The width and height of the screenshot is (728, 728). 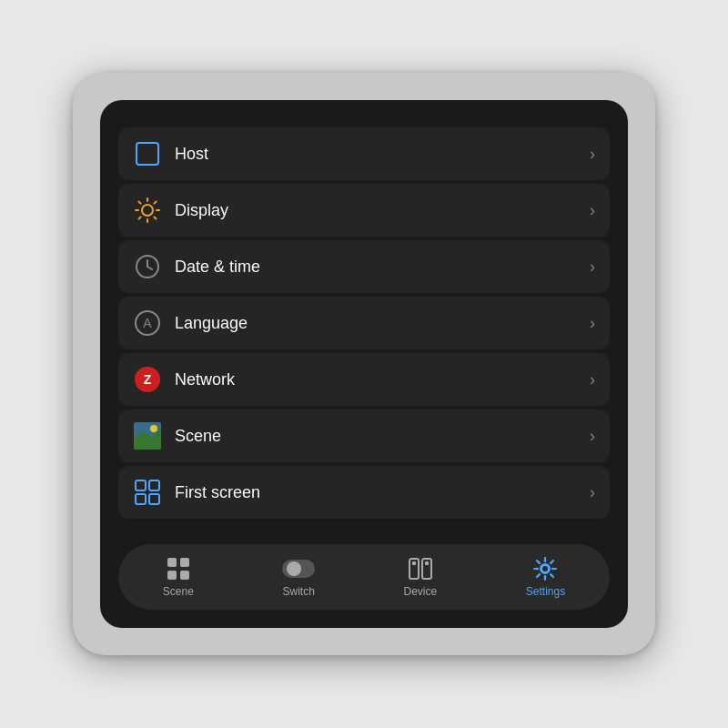 What do you see at coordinates (147, 379) in the screenshot?
I see `network-icon: Z` at bounding box center [147, 379].